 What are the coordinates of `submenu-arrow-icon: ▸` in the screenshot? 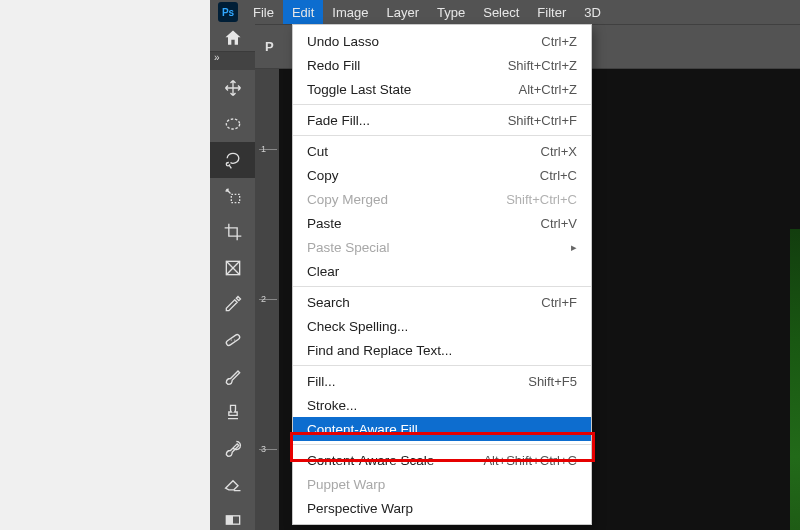 It's located at (574, 248).